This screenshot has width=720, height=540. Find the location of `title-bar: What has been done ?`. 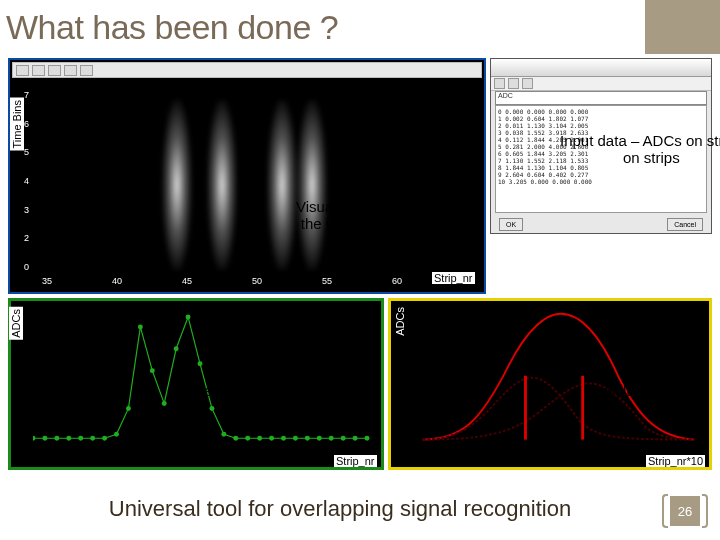

title-bar: What has been done ? is located at coordinates (360, 27).